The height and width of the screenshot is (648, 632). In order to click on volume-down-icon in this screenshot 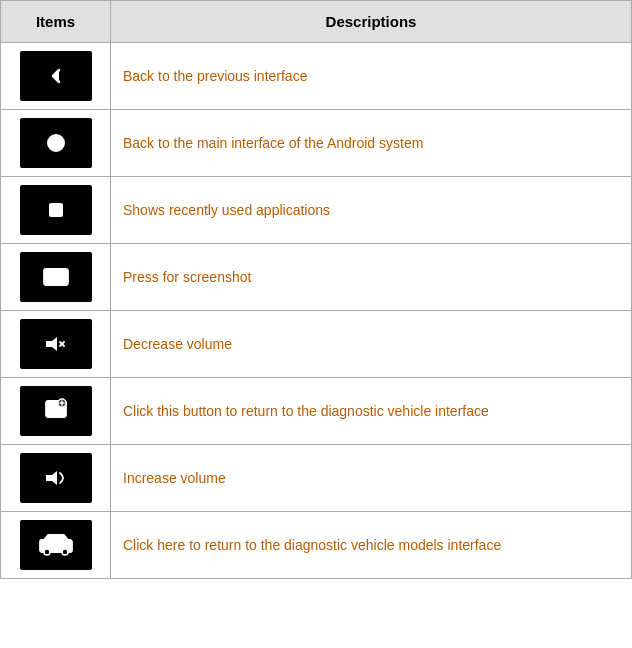, I will do `click(56, 344)`.